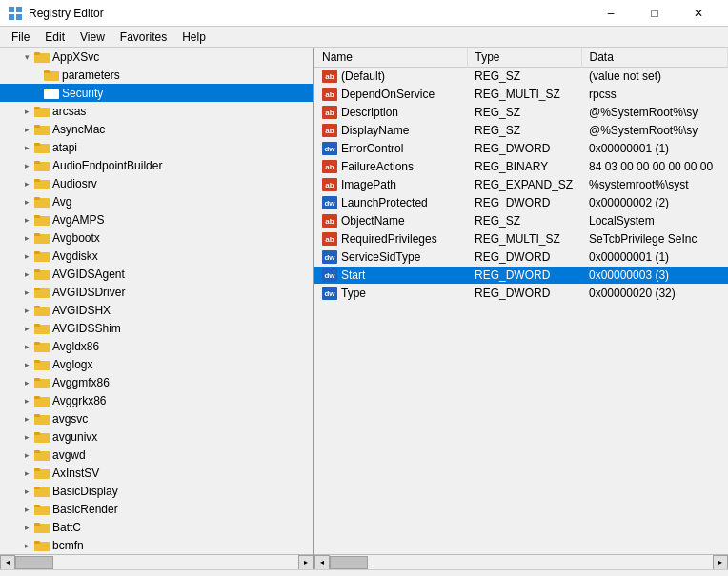 The height and width of the screenshot is (576, 728). I want to click on hscroll-track-left, so click(156, 563).